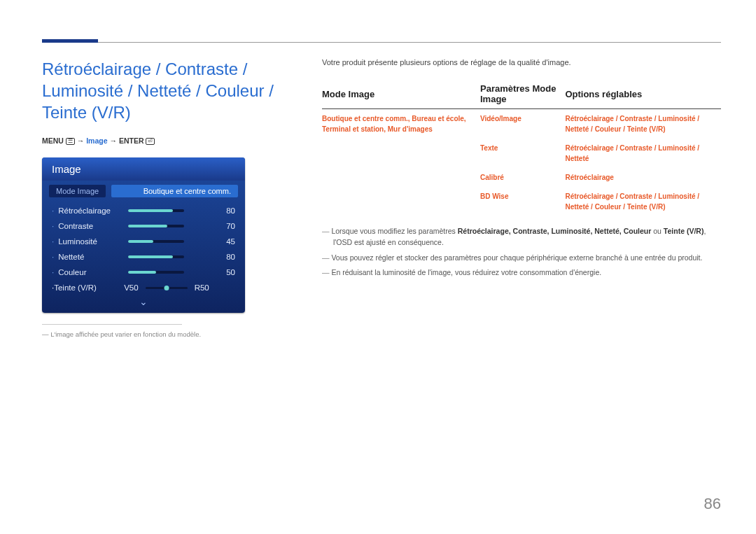 The width and height of the screenshot is (756, 534). Describe the element at coordinates (144, 241) in the screenshot. I see `osd-row: ·Luminosité45` at that location.